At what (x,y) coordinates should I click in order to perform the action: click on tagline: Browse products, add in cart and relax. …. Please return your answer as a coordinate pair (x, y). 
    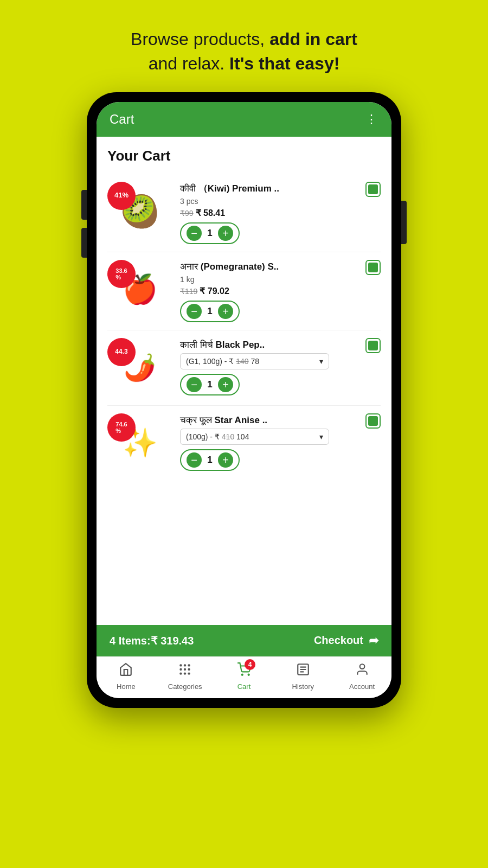
    Looking at the image, I should click on (244, 46).